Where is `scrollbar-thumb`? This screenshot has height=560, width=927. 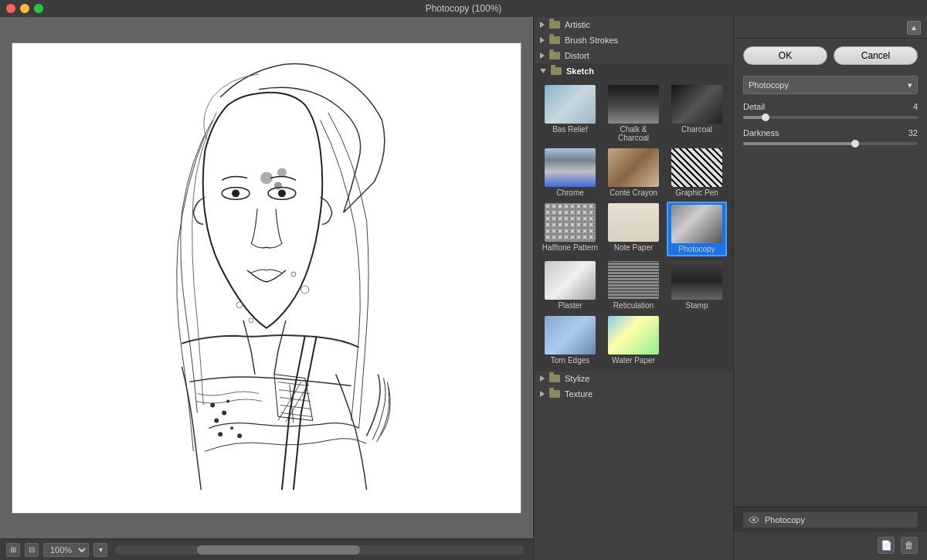 scrollbar-thumb is located at coordinates (279, 550).